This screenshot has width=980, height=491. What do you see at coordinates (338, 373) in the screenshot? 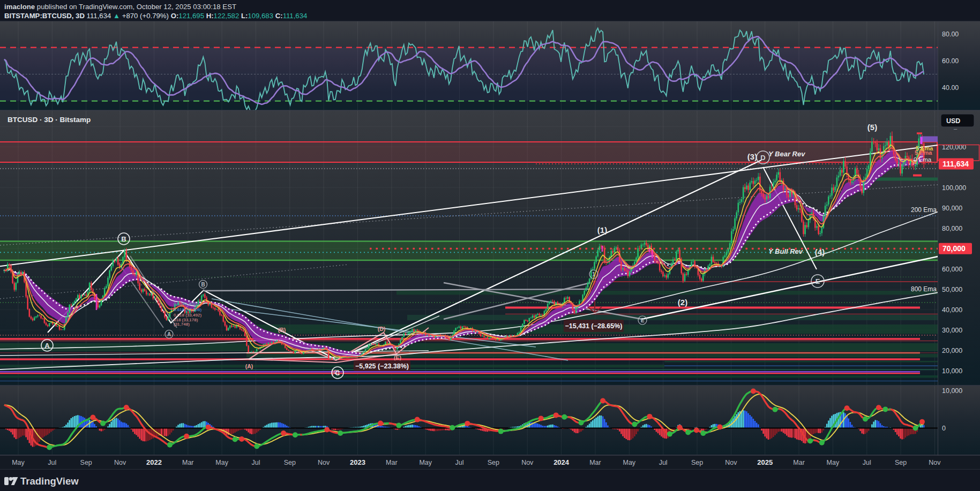
I see `svg-text: C` at bounding box center [338, 373].